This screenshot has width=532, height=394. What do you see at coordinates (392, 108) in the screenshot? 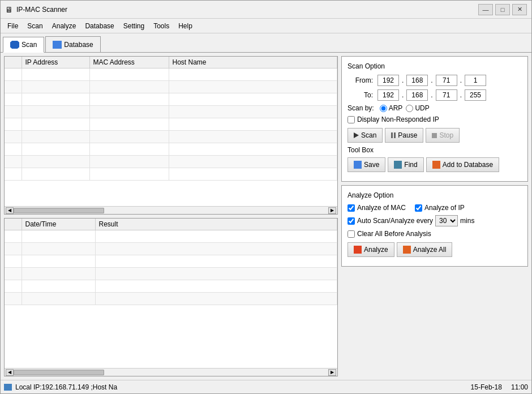
I see `radio-arp: ARP` at bounding box center [392, 108].